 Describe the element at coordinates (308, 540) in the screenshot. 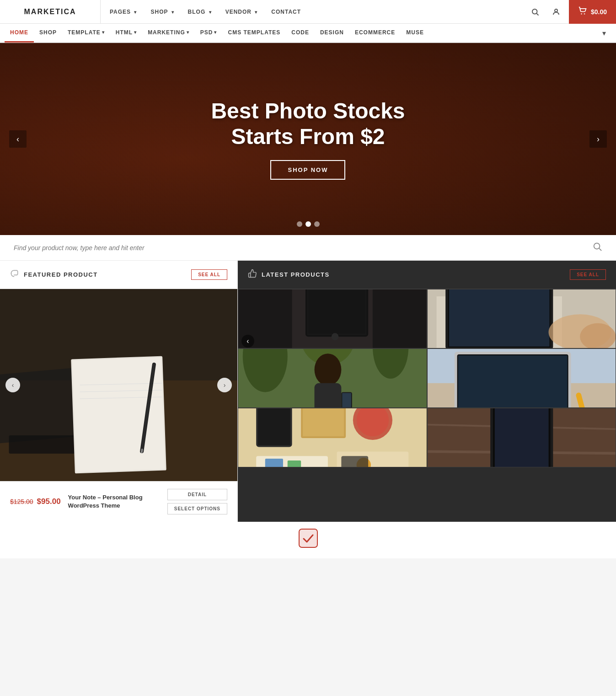

I see `bottom-section` at that location.